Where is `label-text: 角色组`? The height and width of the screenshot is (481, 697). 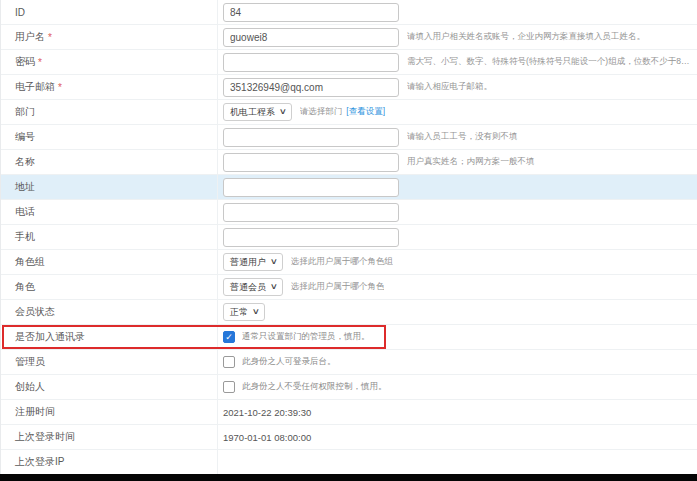
label-text: 角色组 is located at coordinates (30, 262).